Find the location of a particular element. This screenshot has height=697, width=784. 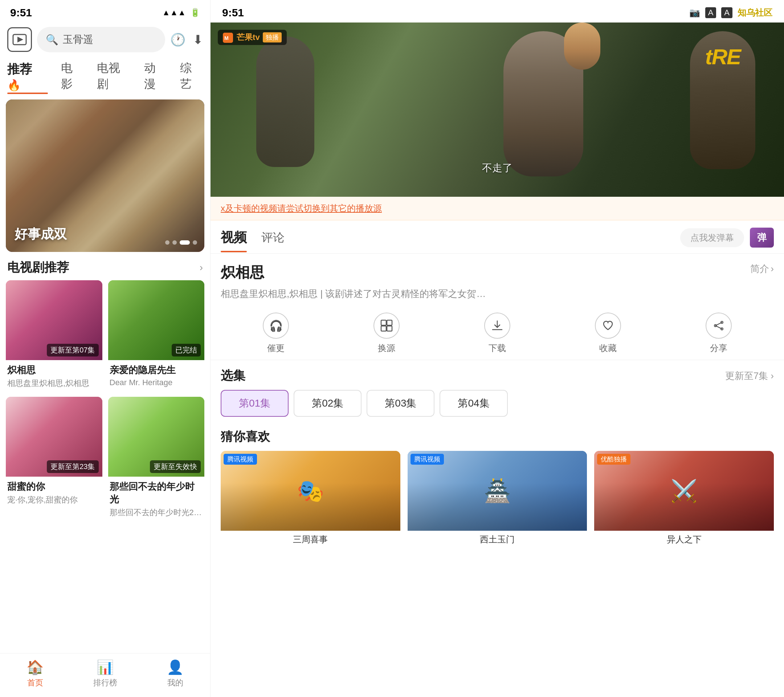

favorite-icon is located at coordinates (608, 326).